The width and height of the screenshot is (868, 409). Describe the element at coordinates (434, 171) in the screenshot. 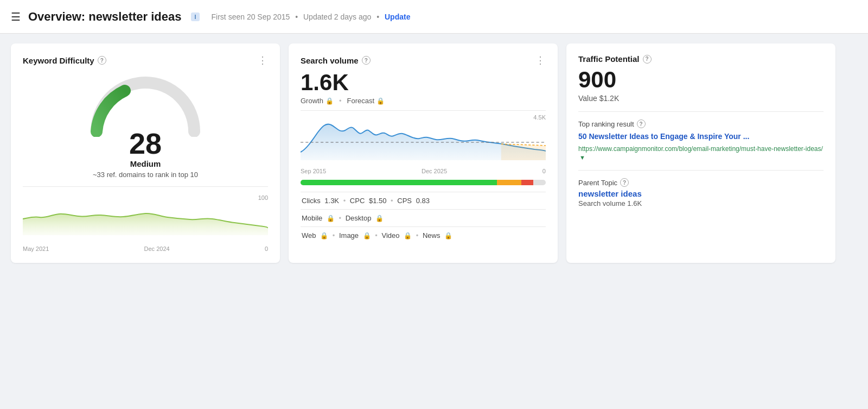

I see `sv-date-end: Dec 2025` at that location.